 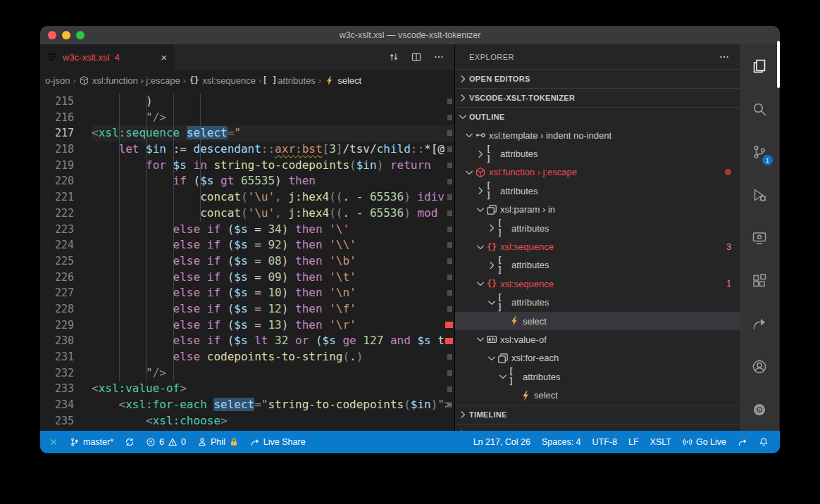 I want to click on activity-debug, so click(x=759, y=194).